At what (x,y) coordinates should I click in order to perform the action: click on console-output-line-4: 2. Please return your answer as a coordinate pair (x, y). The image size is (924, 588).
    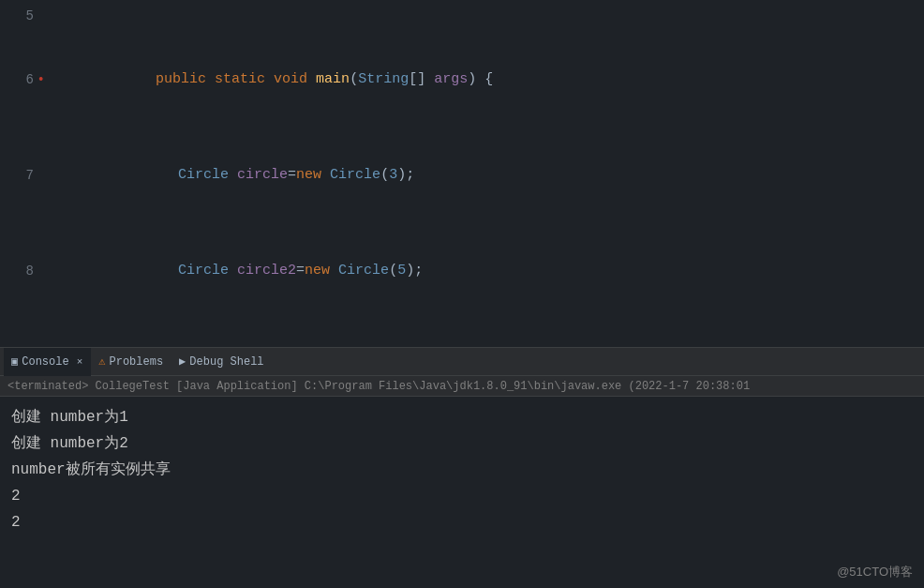
    Looking at the image, I should click on (462, 496).